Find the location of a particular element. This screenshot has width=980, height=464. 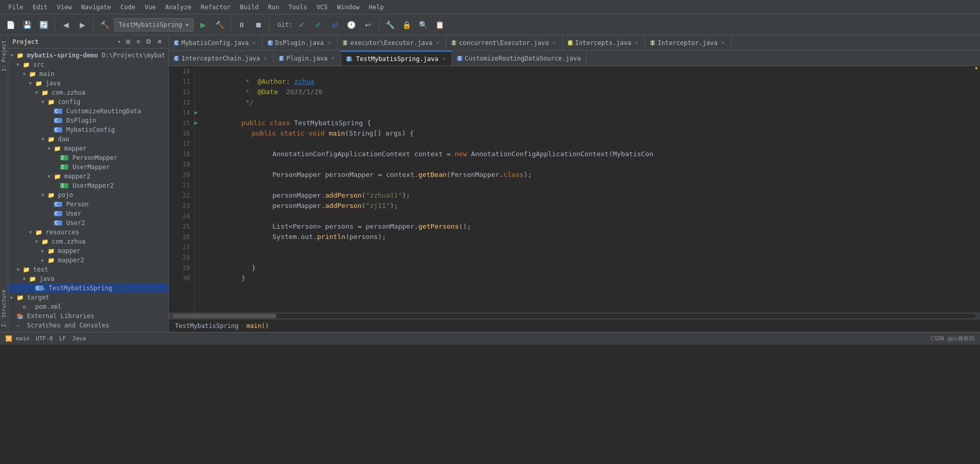

tree-item-person: C Person is located at coordinates (88, 204).